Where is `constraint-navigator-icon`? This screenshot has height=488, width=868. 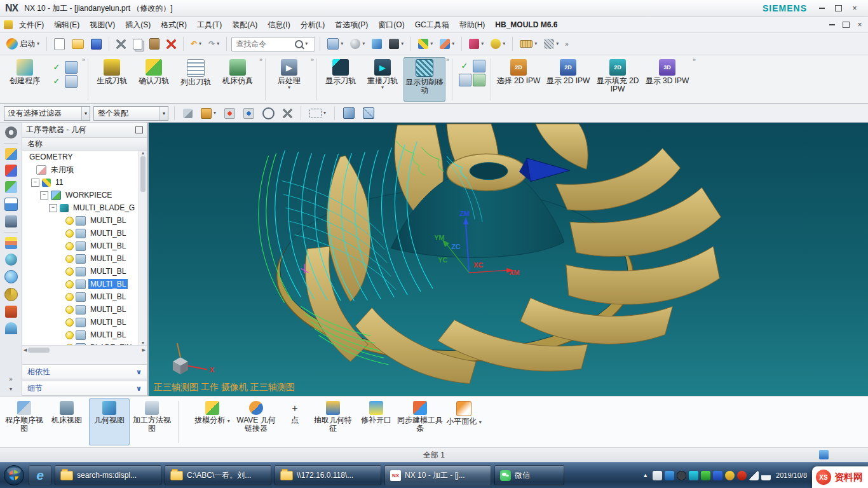
constraint-navigator-icon is located at coordinates (11, 170).